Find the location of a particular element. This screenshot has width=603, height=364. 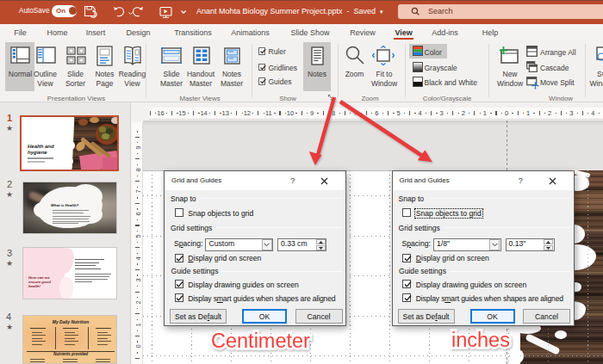

svg-text: Centimeter is located at coordinates (260, 341).